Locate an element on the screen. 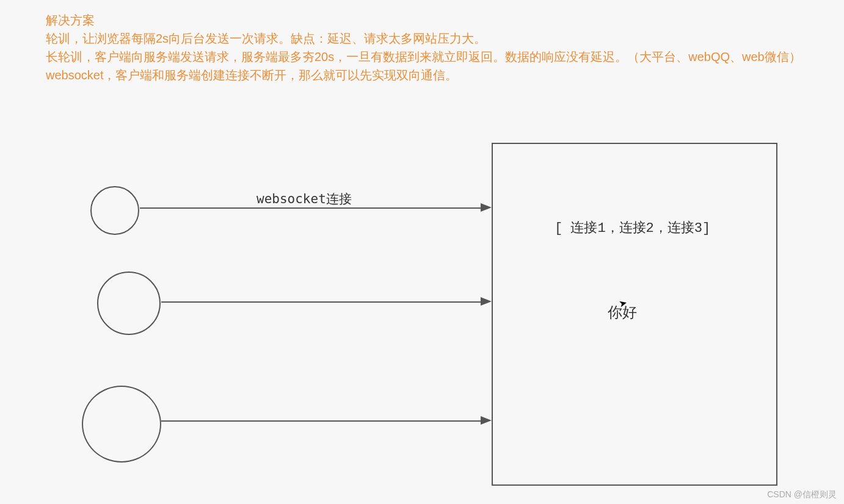 The width and height of the screenshot is (844, 504). arrow-2-head-icon is located at coordinates (486, 301).